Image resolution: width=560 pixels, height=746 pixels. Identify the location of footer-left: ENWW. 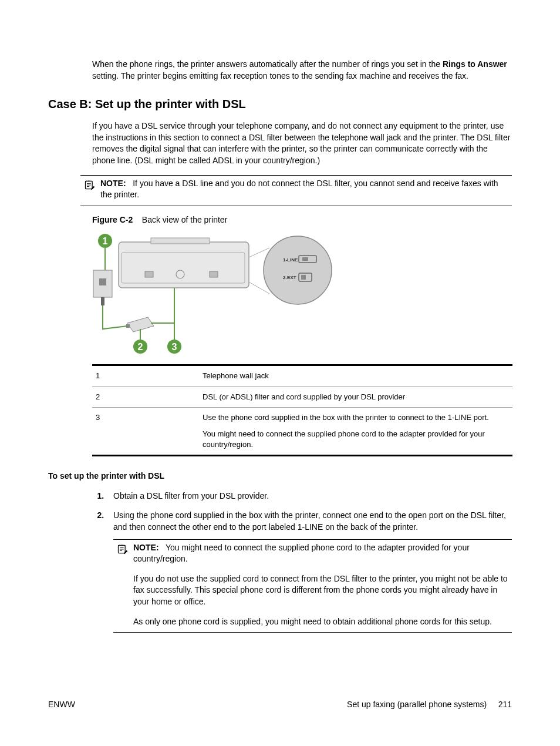
(62, 705).